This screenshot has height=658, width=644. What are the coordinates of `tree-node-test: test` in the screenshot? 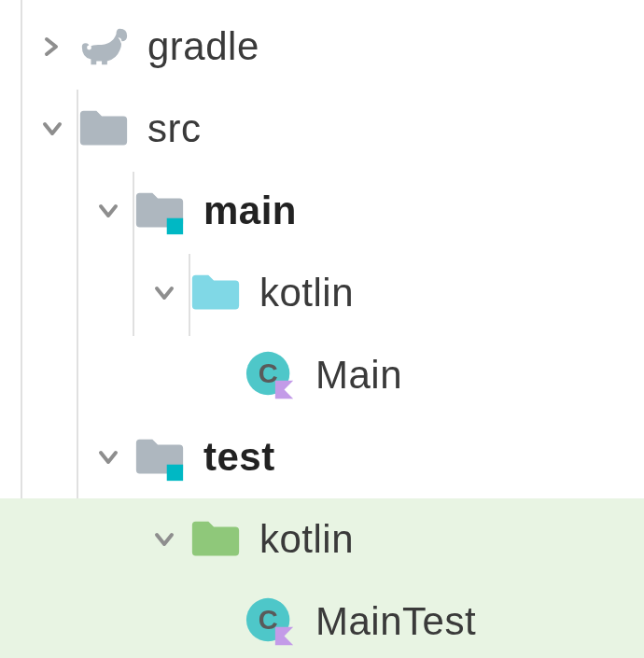 It's located at (322, 457).